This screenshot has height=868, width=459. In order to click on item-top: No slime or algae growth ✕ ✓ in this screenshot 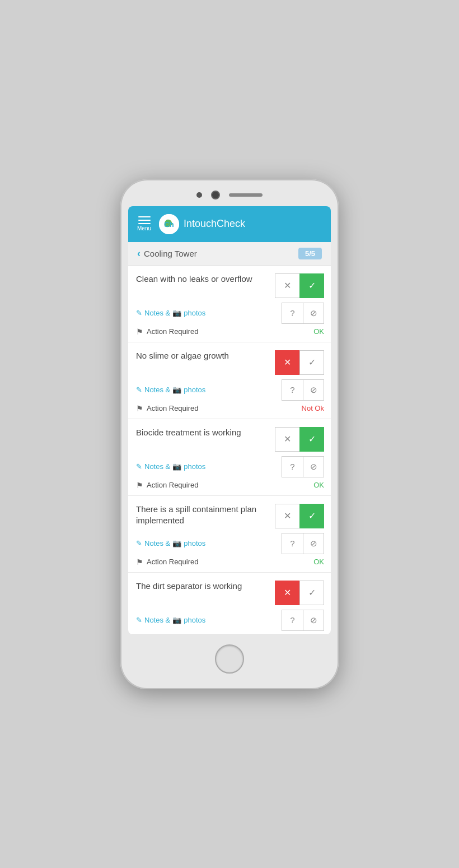, I will do `click(230, 363)`.